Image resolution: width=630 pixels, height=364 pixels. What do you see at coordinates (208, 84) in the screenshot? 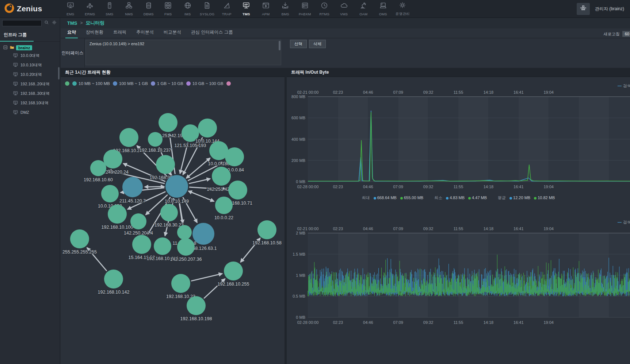
I see `legend-label: 10 GB ~ 100 GB` at bounding box center [208, 84].